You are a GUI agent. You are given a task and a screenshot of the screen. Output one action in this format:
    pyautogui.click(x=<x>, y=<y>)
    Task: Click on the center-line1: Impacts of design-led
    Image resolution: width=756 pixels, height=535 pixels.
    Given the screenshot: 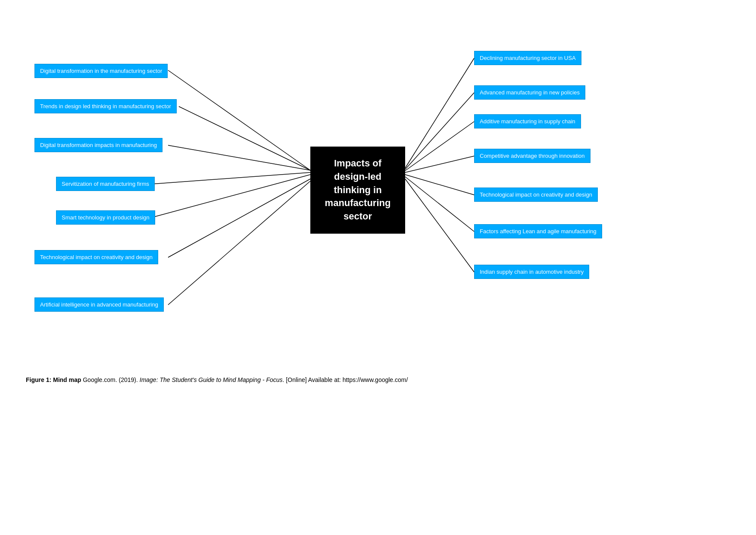 What is the action you would take?
    pyautogui.click(x=358, y=170)
    